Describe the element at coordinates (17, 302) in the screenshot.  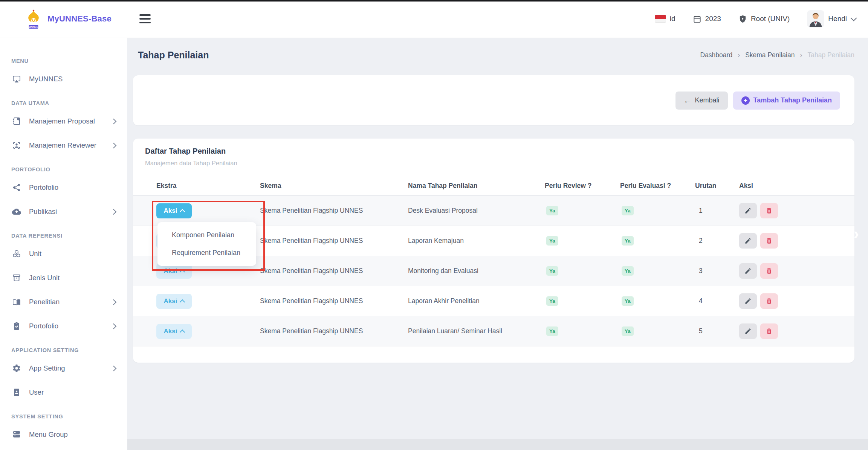
I see `book-open-icon` at that location.